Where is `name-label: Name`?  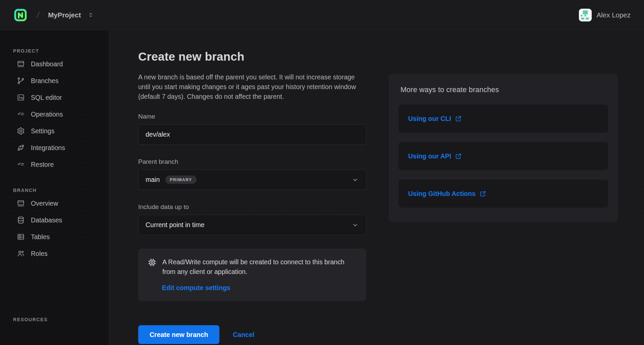 name-label: Name is located at coordinates (252, 117).